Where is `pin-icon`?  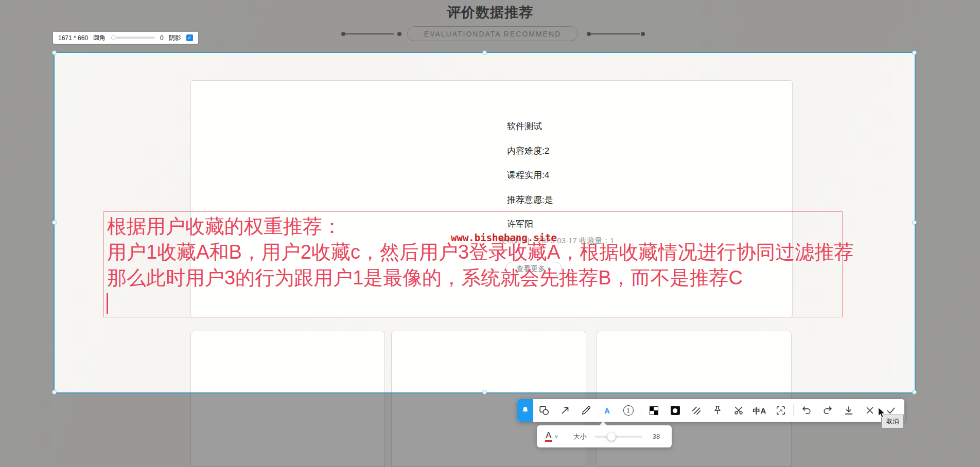 pin-icon is located at coordinates (717, 410).